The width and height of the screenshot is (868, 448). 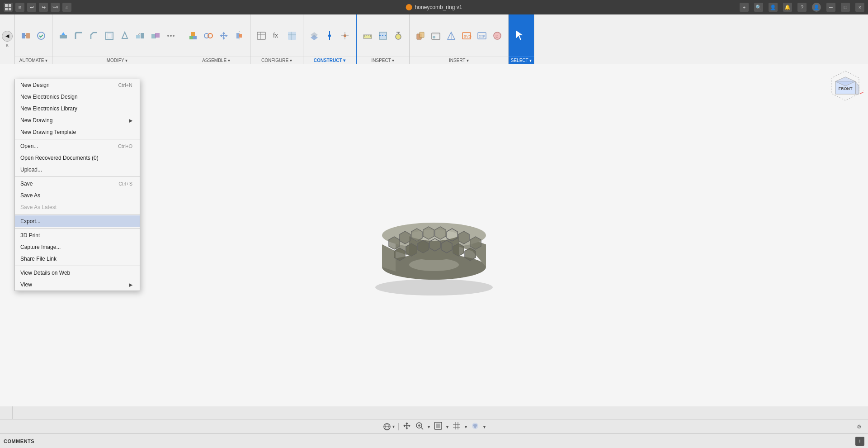 I want to click on menu-item: Capture Image..., so click(x=77, y=247).